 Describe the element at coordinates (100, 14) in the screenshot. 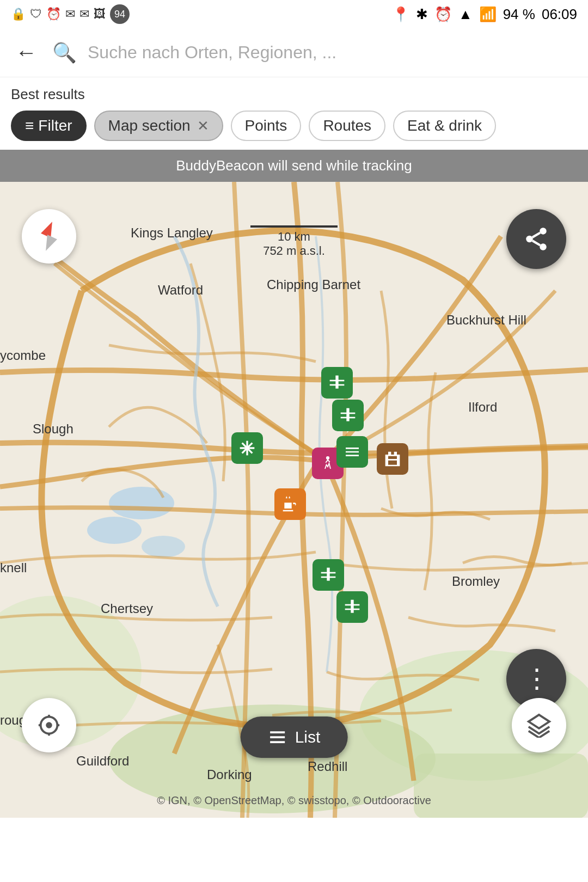

I see `app-icon-6: 🖼` at that location.